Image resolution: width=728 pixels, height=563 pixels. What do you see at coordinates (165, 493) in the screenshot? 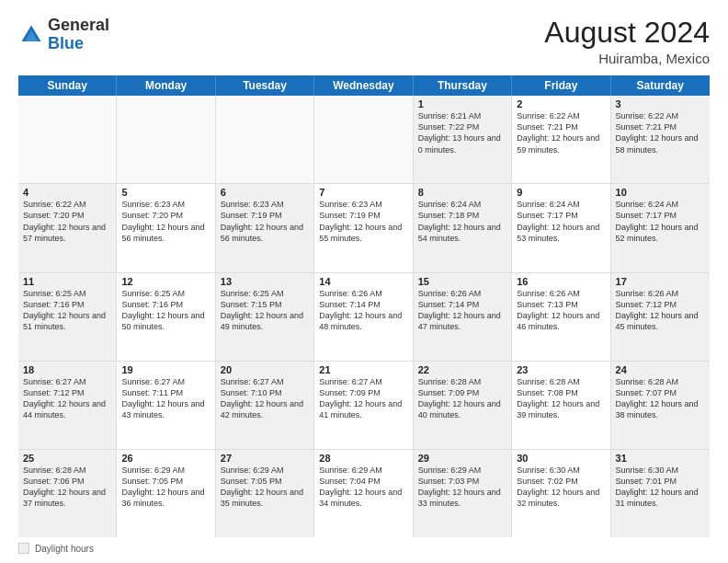
I see `calendar-cell: 26Sunrise: 6:29 AM Sunset: 7:05 PM Dayli…` at bounding box center [165, 493].